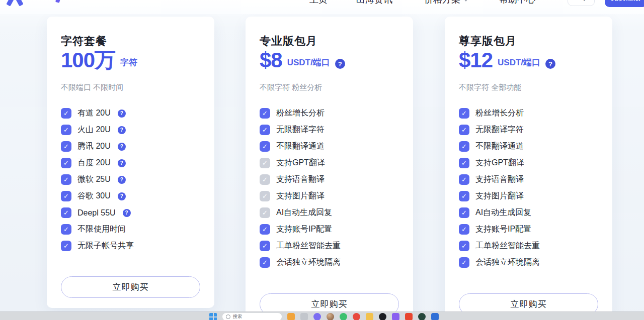  What do you see at coordinates (331, 147) in the screenshot?
I see `feature-row: ✓不限翻译通道` at bounding box center [331, 147].